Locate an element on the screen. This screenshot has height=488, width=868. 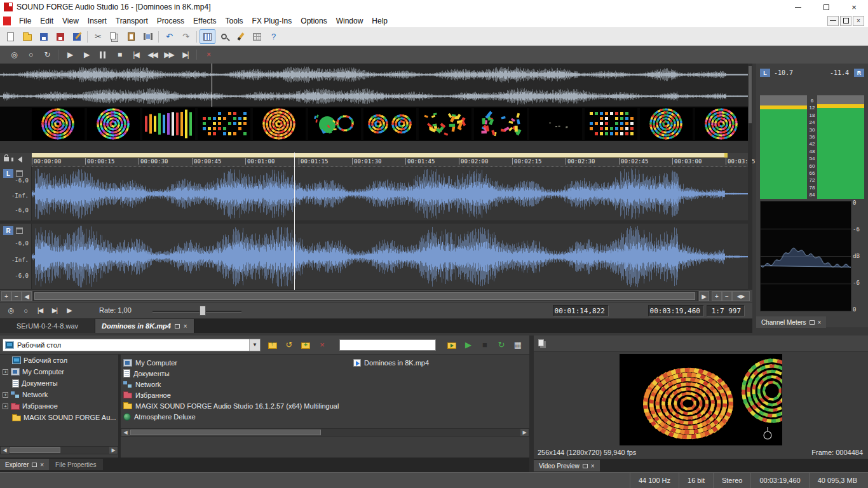
document-tab: Dominoes in 8K.mp4× is located at coordinates (145, 326).